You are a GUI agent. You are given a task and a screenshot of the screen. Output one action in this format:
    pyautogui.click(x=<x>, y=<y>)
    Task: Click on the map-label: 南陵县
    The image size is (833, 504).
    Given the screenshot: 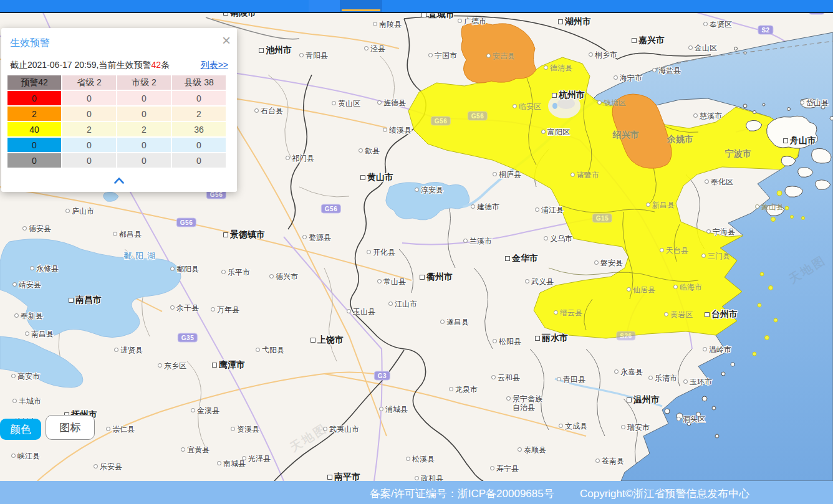 What is the action you would take?
    pyautogui.click(x=387, y=24)
    